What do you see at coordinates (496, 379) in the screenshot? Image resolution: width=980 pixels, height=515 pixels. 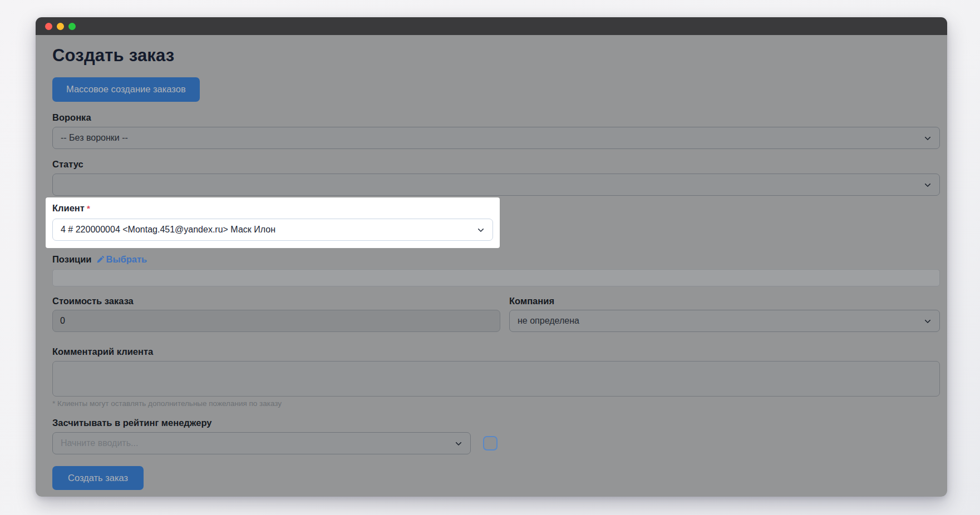 I see `client-comment-textarea` at bounding box center [496, 379].